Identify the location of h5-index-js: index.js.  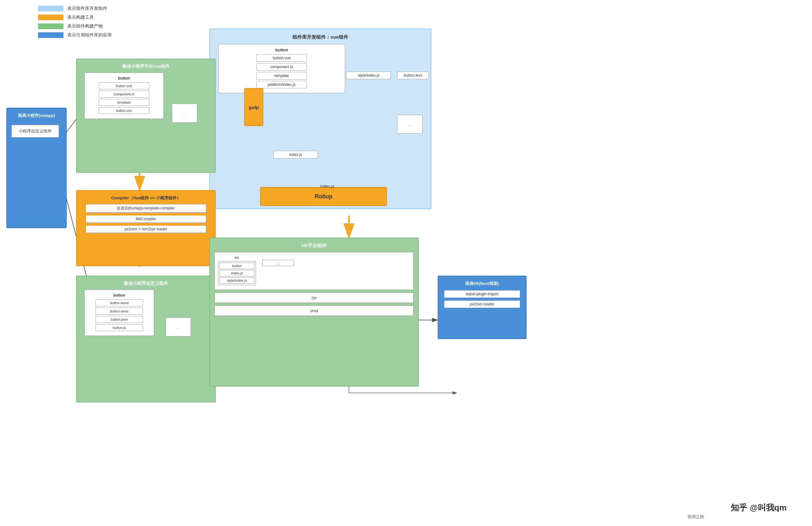
(237, 273).